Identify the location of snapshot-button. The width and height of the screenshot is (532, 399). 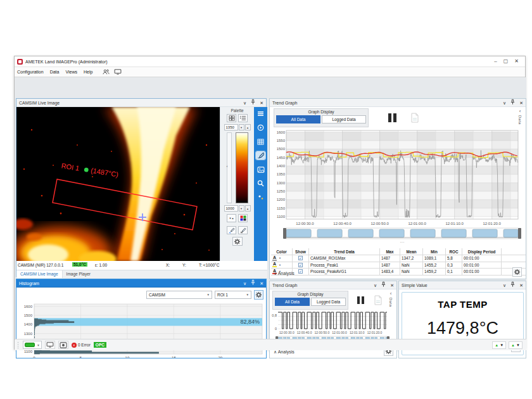
(63, 345).